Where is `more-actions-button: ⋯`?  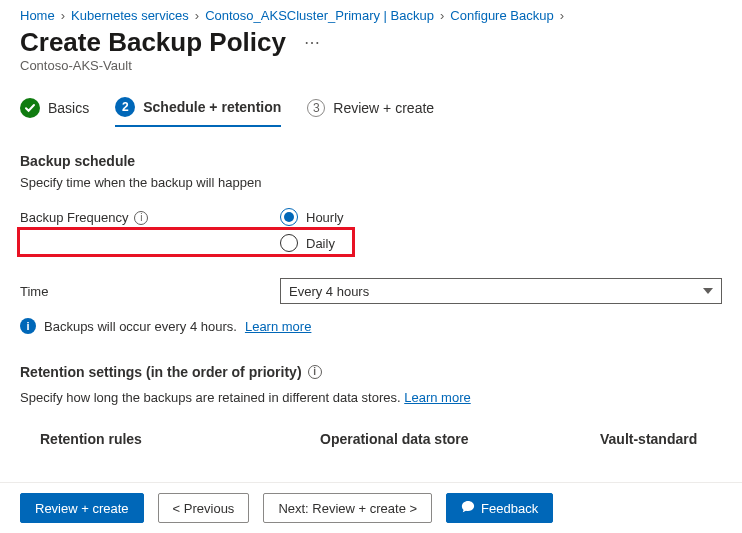
more-actions-button: ⋯ is located at coordinates (312, 42).